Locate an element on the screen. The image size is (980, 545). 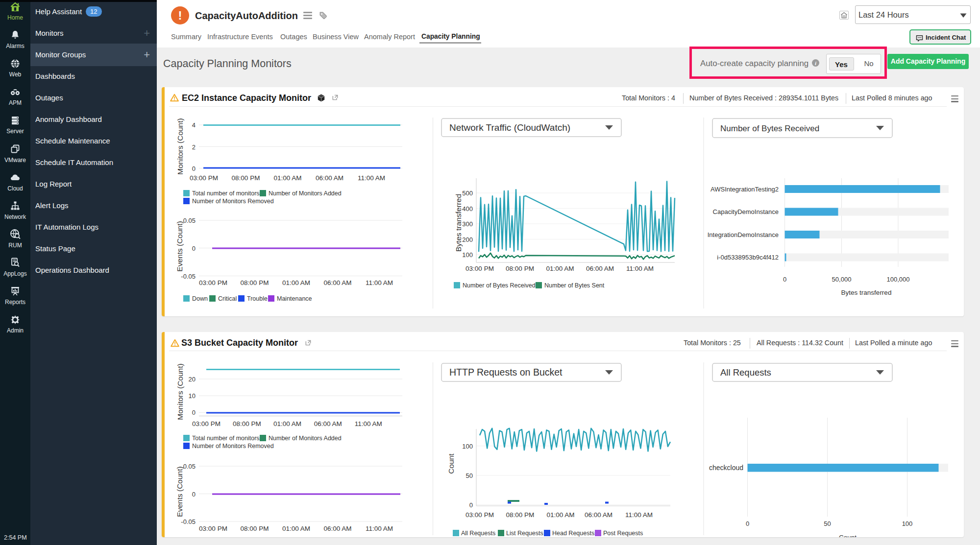
svg-text: Network Traffic (CloudWatch) is located at coordinates (510, 127).